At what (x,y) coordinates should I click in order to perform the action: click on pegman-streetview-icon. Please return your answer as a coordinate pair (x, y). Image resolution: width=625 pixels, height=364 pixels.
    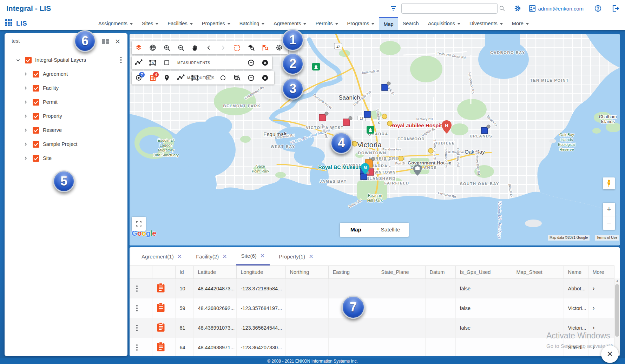
    Looking at the image, I should click on (609, 183).